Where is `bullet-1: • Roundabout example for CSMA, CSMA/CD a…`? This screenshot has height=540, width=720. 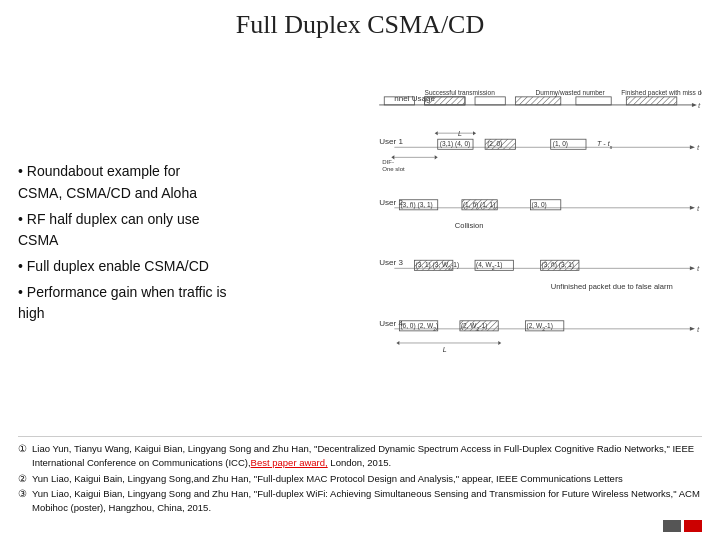 bullet-1: • Roundabout example for CSMA, CSMA/CD a… is located at coordinates (123, 182).